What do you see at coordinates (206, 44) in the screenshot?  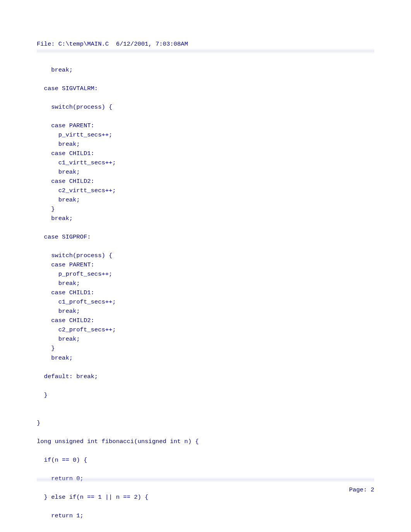 I see `file-header: File: C:\temp\MAIN.C 6/12/2001, 7:03:08A…` at bounding box center [206, 44].